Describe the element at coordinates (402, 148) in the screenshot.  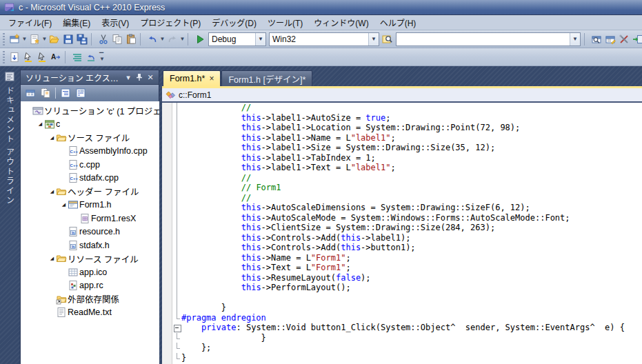
I see `code-line-5: this->label1->Size = System::Drawing::Si…` at that location.